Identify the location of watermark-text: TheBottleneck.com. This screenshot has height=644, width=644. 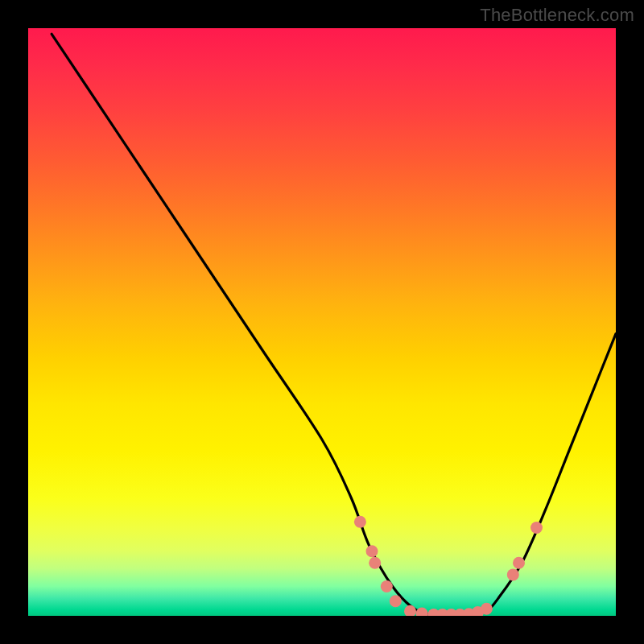
(557, 15).